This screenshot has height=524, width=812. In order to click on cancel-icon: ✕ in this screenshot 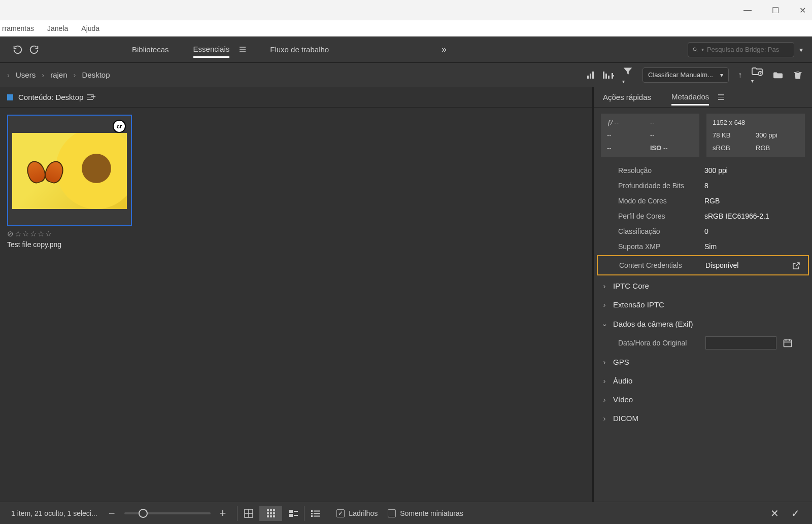, I will do `click(774, 513)`.